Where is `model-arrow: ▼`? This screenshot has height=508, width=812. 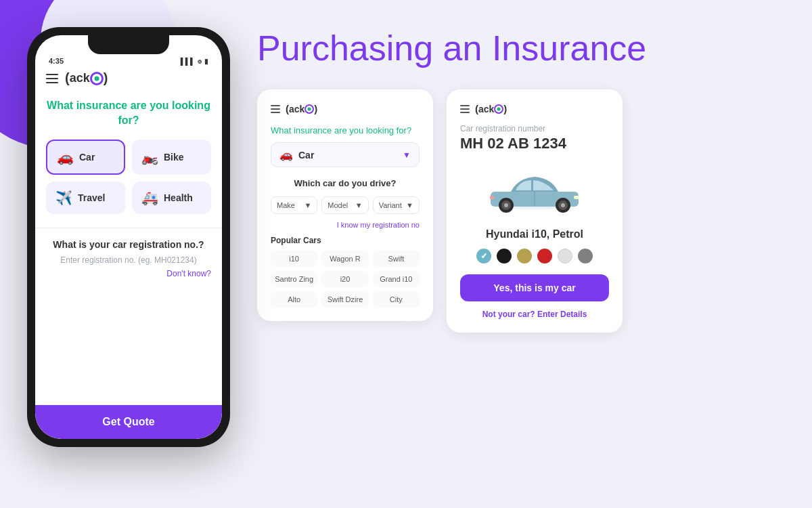
model-arrow: ▼ is located at coordinates (359, 205).